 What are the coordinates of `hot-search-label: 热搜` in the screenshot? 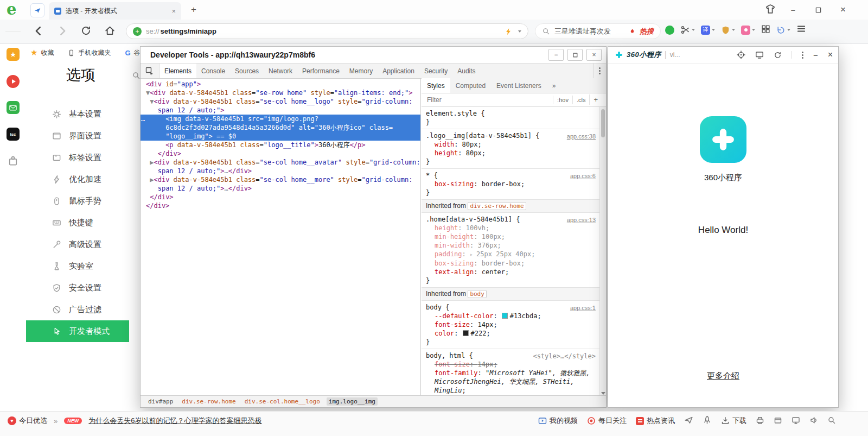 It's located at (647, 31).